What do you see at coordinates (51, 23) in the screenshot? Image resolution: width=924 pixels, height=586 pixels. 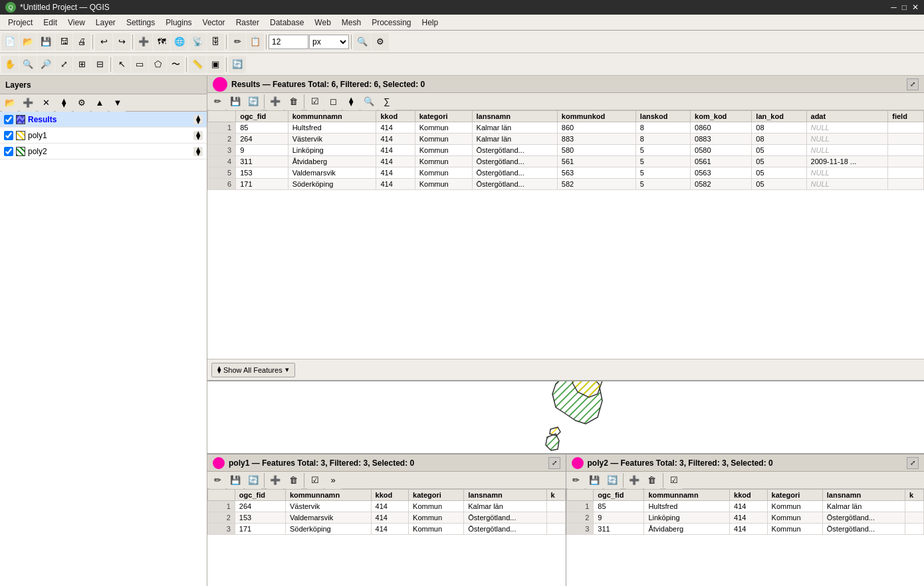 I see `menu-edit: Edit` at bounding box center [51, 23].